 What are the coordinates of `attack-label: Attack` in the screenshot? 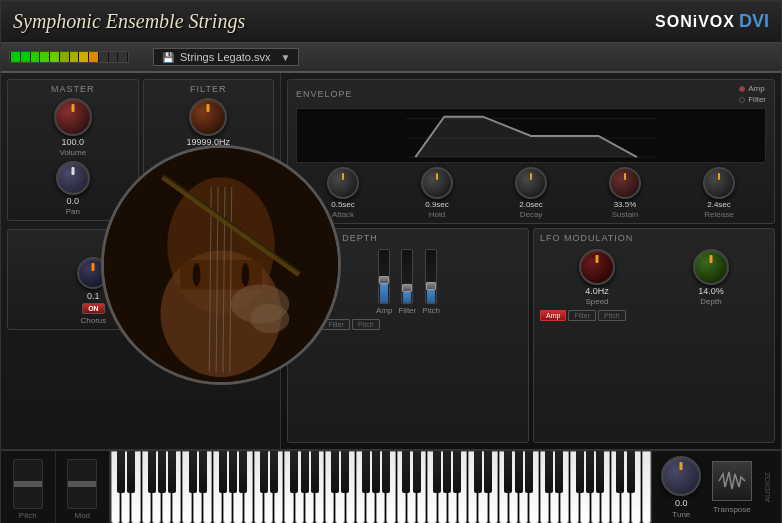 It's located at (343, 214).